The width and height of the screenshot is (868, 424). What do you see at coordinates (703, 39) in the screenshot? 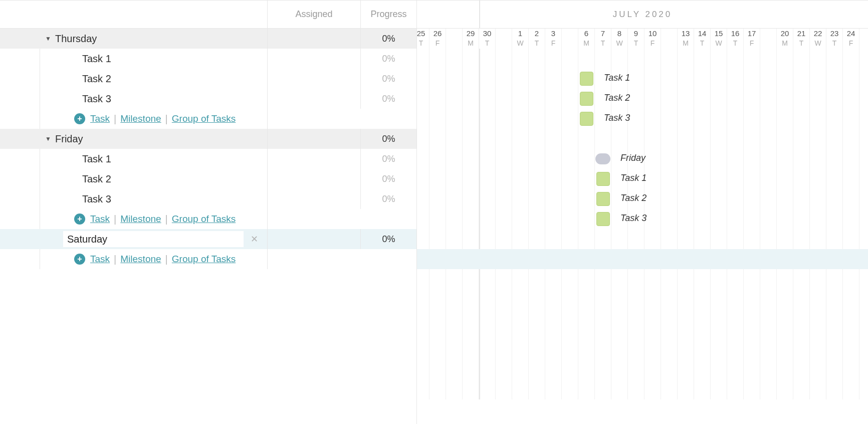
I see `day-column: 14T` at bounding box center [703, 39].